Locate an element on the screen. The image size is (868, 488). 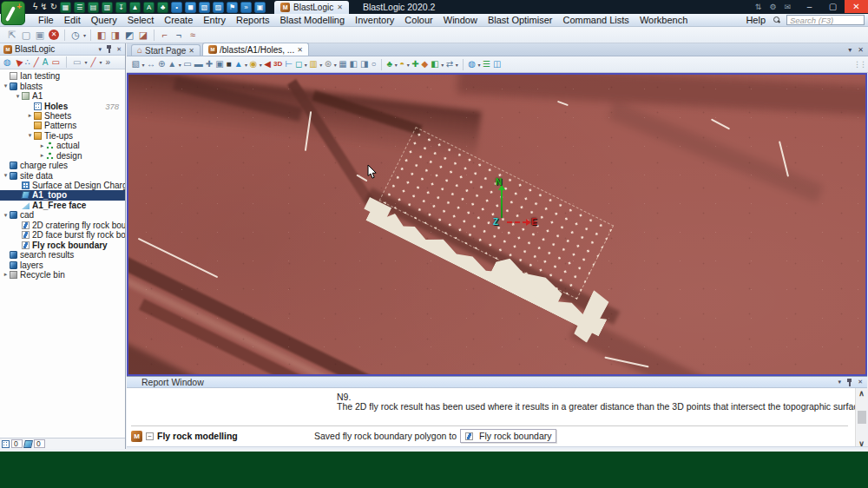
tree-item-surface-at-design-charge: Surface at Design Charge ... is located at coordinates (62, 186).